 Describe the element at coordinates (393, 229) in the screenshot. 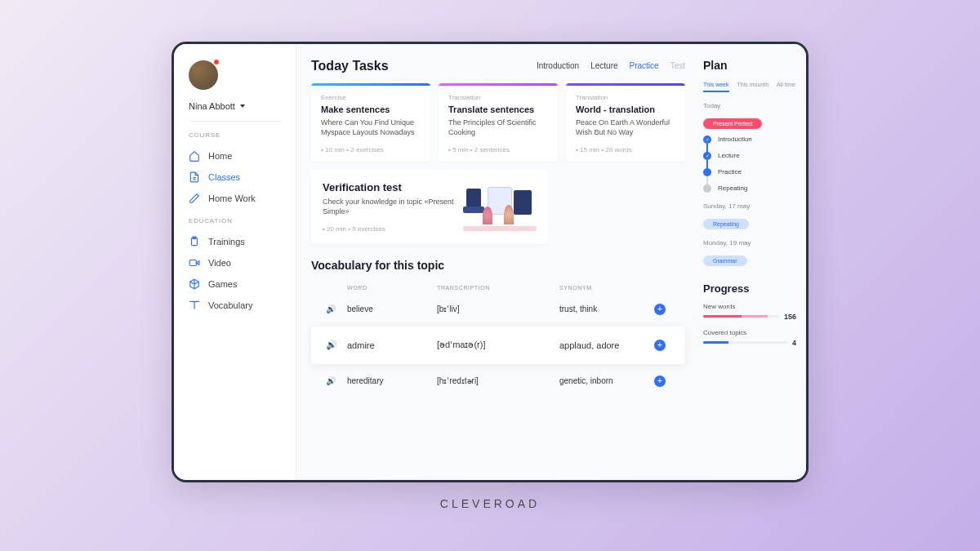

I see `verify-meta: • 20 min • 5 exercises` at that location.